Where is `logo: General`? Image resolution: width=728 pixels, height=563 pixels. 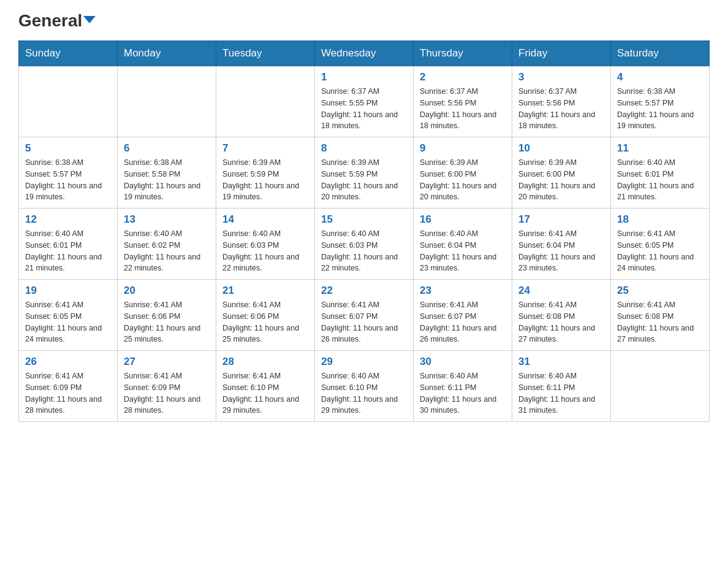
logo: General is located at coordinates (57, 20).